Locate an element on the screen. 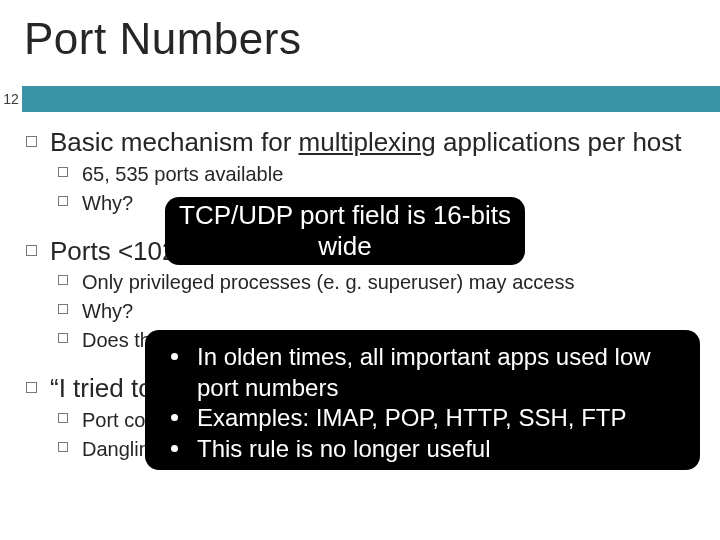 This screenshot has width=720, height=540. bullet-1b-text: Why? is located at coordinates (108, 203).